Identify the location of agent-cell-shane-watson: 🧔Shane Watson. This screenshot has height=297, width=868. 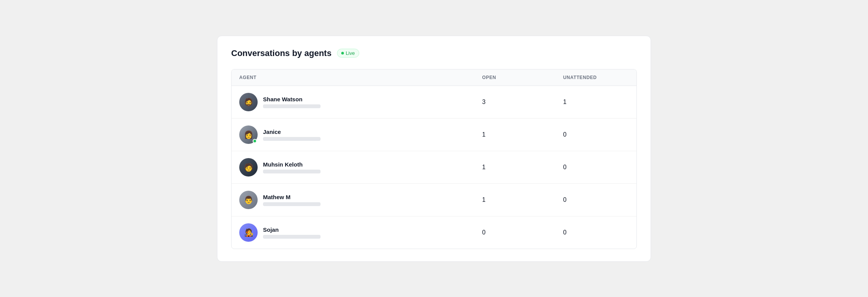
(353, 102).